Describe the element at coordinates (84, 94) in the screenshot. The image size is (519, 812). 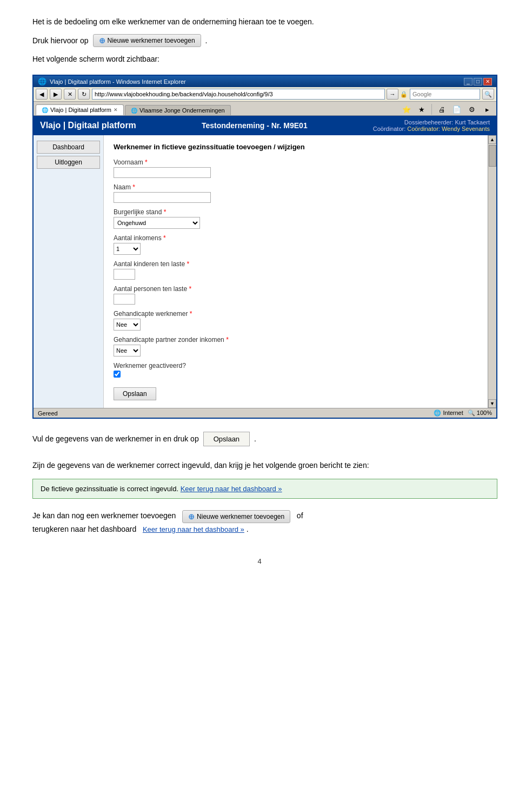
I see `refresh-button: ↻` at that location.